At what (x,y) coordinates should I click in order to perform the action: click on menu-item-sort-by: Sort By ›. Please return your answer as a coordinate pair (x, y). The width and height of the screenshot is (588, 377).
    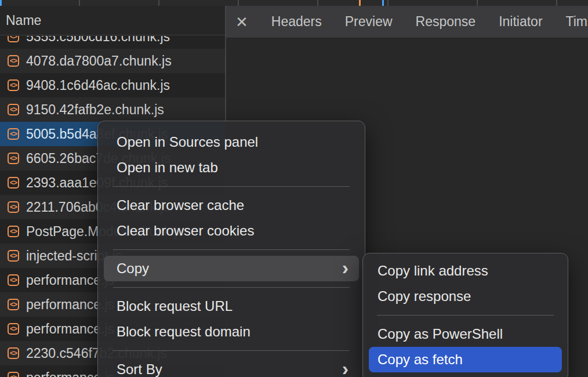
    Looking at the image, I should click on (231, 367).